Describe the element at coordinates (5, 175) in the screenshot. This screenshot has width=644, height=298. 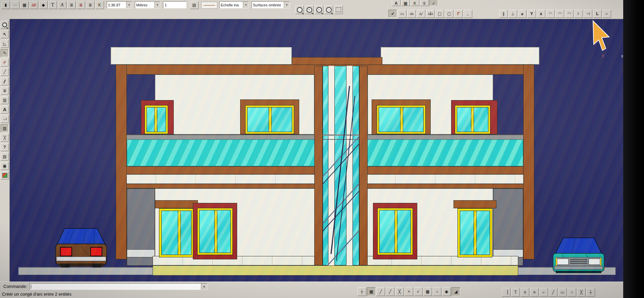
I see `cube-3d-icon` at that location.